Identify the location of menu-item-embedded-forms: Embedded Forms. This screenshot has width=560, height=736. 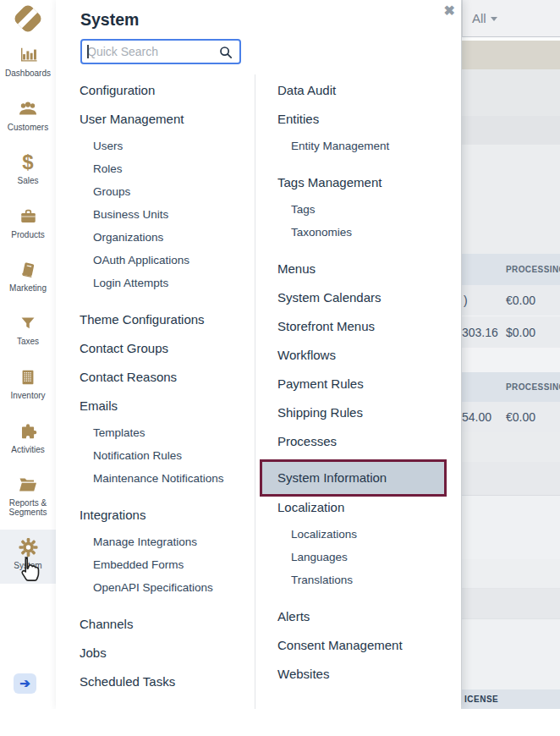
(164, 565).